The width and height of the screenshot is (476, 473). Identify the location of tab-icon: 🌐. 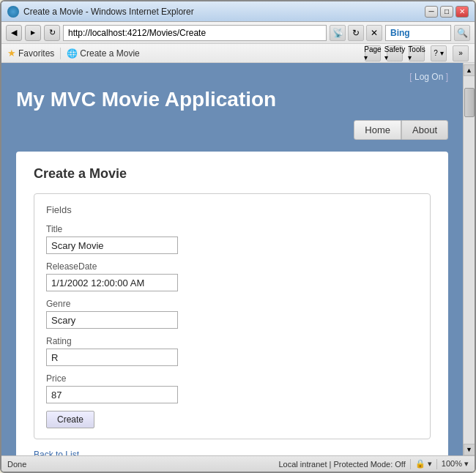
(72, 53).